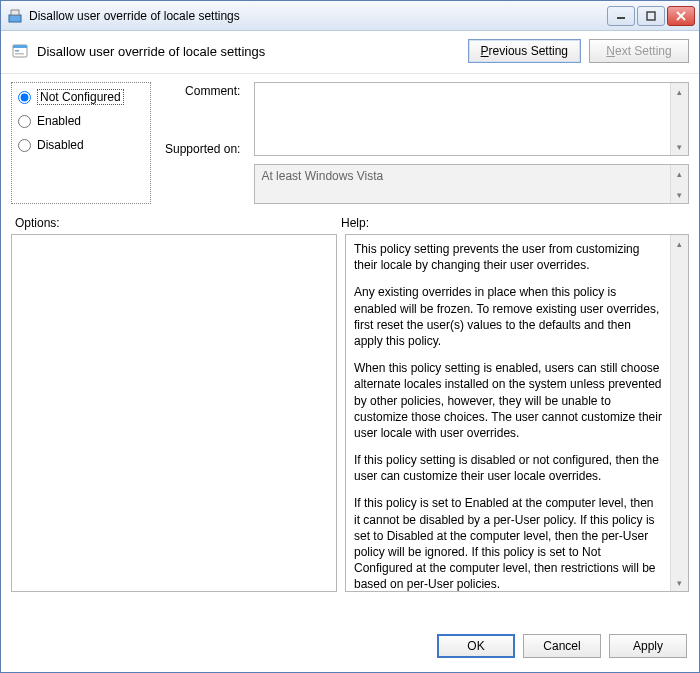  What do you see at coordinates (524, 51) in the screenshot?
I see `previous-setting-button: Previous Setting` at bounding box center [524, 51].